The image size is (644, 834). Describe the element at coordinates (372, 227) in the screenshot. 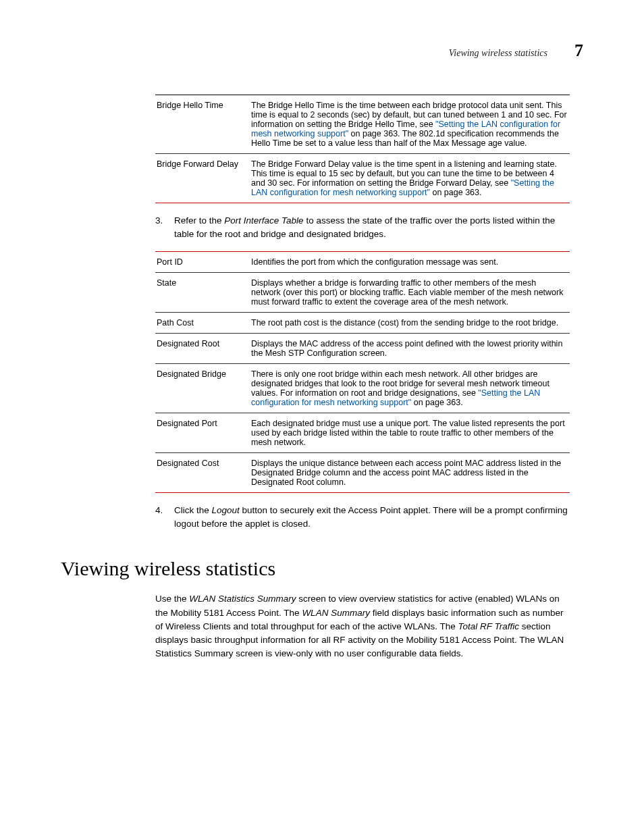

I see `step-text: Refer to the Port Interface Table to ass…` at that location.